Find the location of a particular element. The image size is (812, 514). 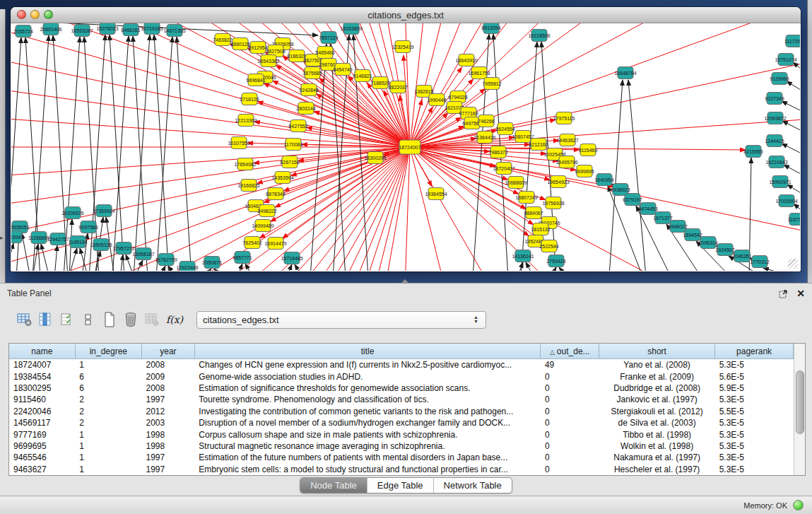

graph-node: 18495796 is located at coordinates (567, 163).